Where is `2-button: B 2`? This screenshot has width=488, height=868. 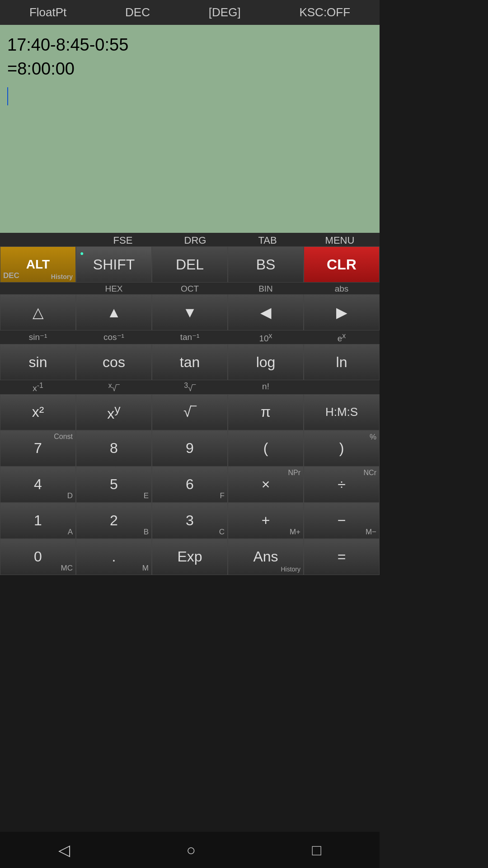
2-button: B 2 is located at coordinates (114, 521).